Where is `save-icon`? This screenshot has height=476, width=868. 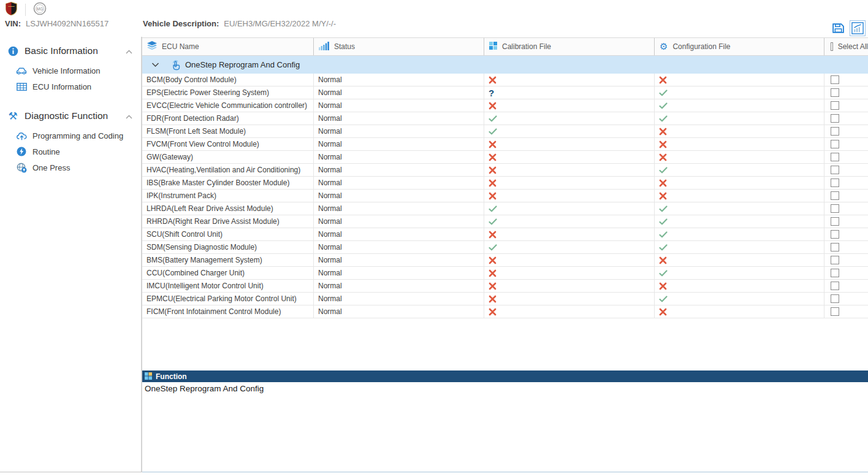
save-icon is located at coordinates (839, 28).